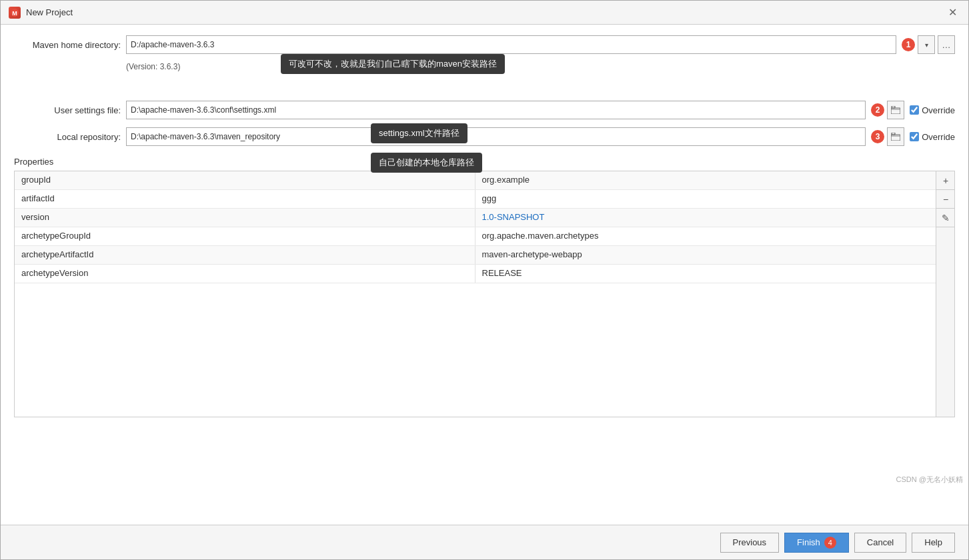 This screenshot has height=560, width=969. What do you see at coordinates (926, 45) in the screenshot?
I see `maven-home-dropdown-button: ▾` at bounding box center [926, 45].